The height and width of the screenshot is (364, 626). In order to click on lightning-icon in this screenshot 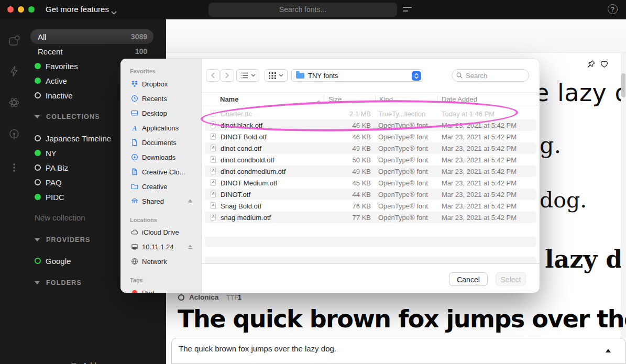, I will do `click(14, 71)`.